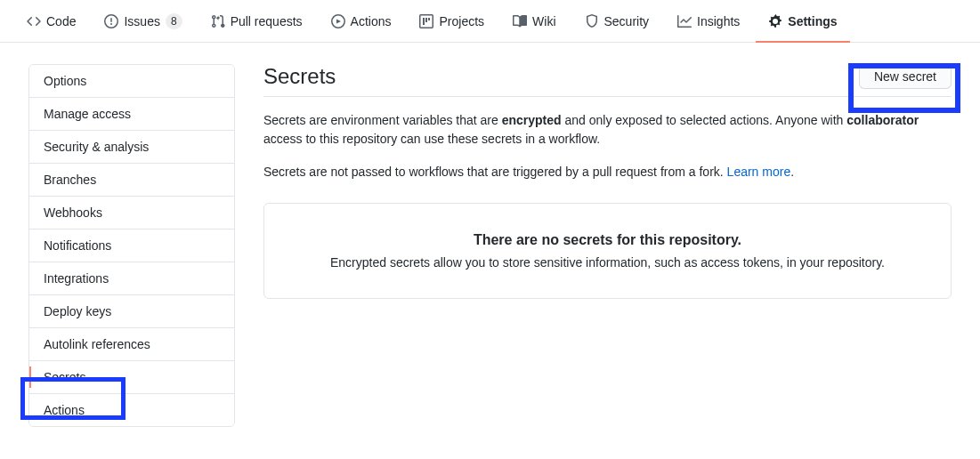  I want to click on tab-wiki-label: Wiki, so click(544, 21).